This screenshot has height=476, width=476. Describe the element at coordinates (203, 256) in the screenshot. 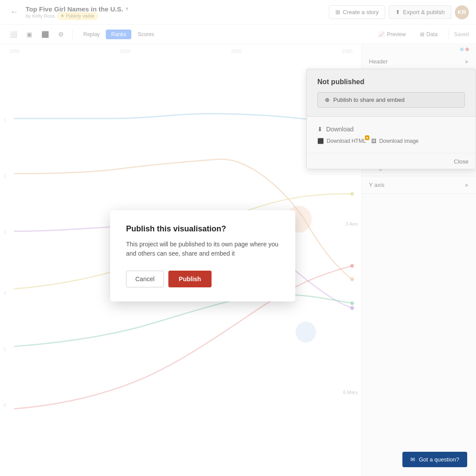

I see `publish-modal: Publish this visualisation? This project…` at that location.